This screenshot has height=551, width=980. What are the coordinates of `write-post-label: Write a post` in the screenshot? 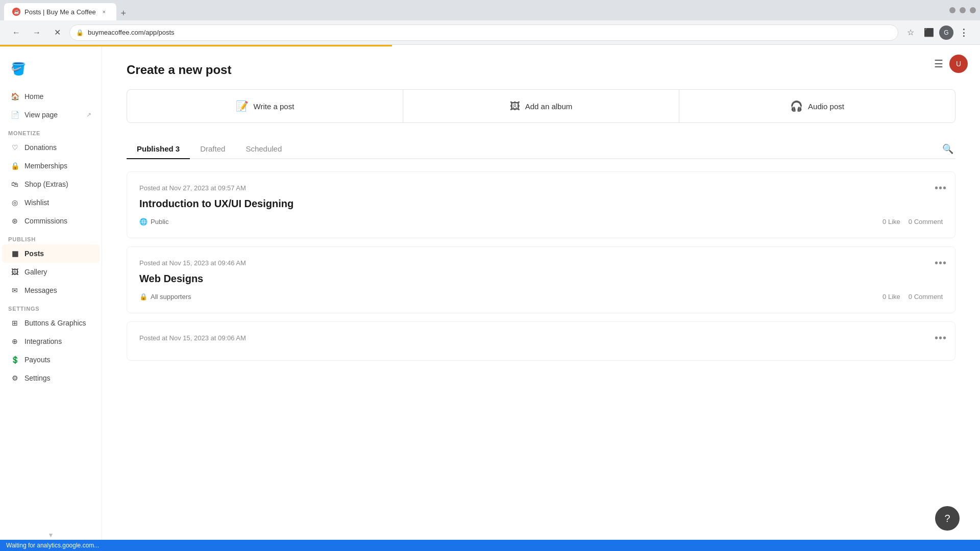 It's located at (274, 106).